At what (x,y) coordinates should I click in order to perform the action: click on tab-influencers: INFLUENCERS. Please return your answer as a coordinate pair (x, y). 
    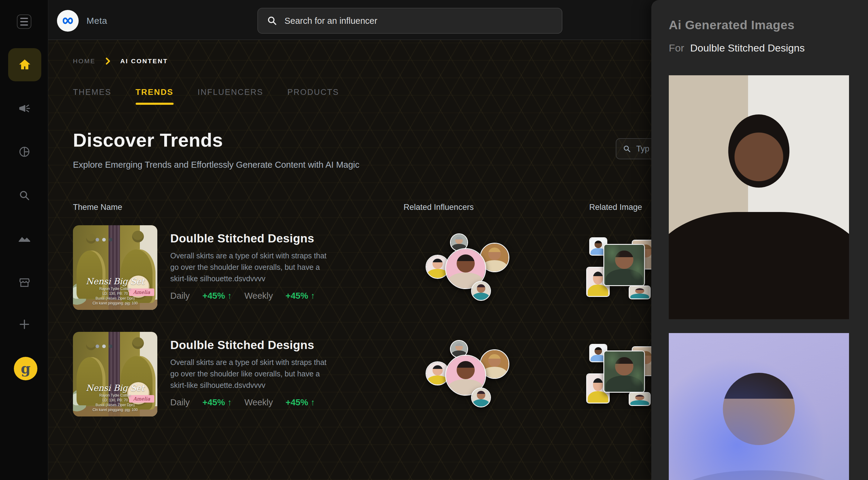
    Looking at the image, I should click on (230, 96).